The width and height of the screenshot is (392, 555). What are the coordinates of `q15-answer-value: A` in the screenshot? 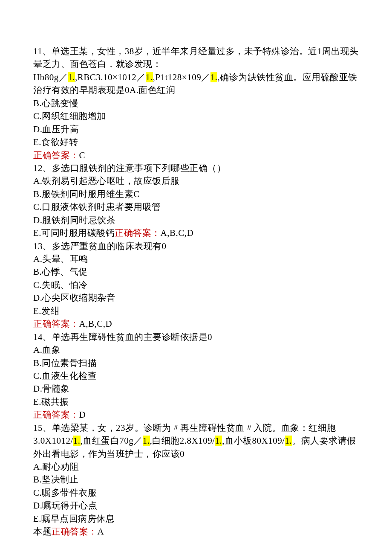 It's located at (101, 532).